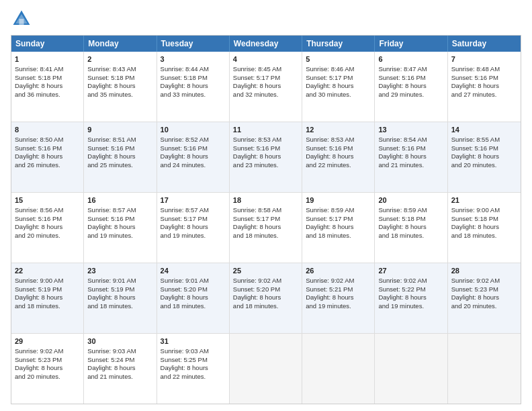 The height and width of the screenshot is (411, 532). I want to click on day-cell-15: 15Sunrise: 8:56 AMSunset: 5:16 PMDayligh…, so click(48, 228).